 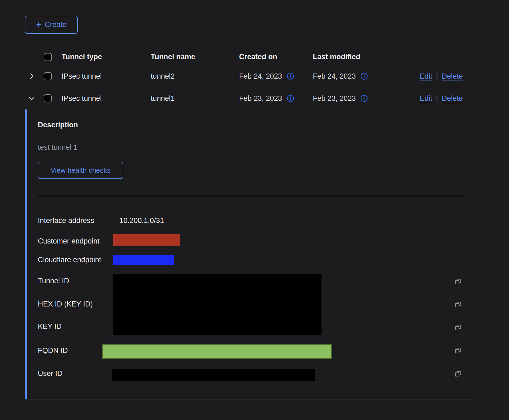 I want to click on column-header-last-modified: Last modified, so click(x=355, y=57).